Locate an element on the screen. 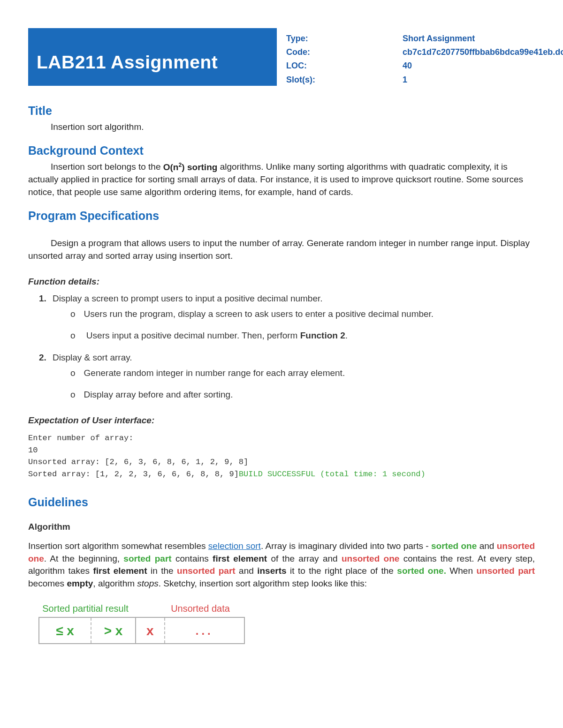 This screenshot has width=563, height=728. header: LAB211 Assignment Type: Short Assignment… is located at coordinates (282, 57).